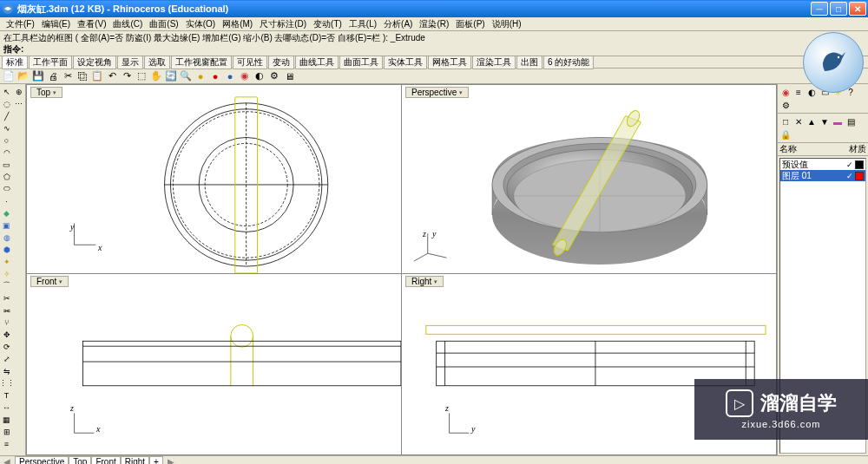 Image resolution: width=868 pixels, height=464 pixels. What do you see at coordinates (19, 92) in the screenshot?
I see `snap-icon: ⊕` at bounding box center [19, 92].